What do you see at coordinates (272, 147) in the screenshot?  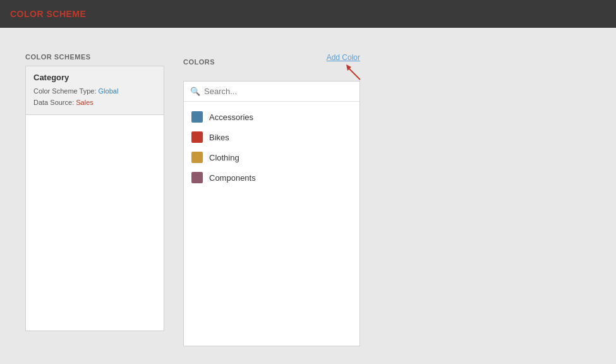 I see `color-list: AccessoriesBikesClothingComponents` at bounding box center [272, 147].